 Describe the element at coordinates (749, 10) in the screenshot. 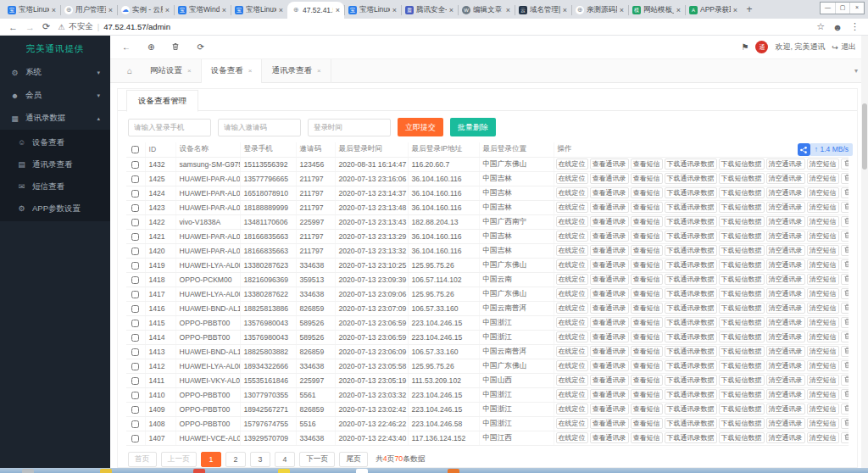

I see `new-tab-button: +` at that location.